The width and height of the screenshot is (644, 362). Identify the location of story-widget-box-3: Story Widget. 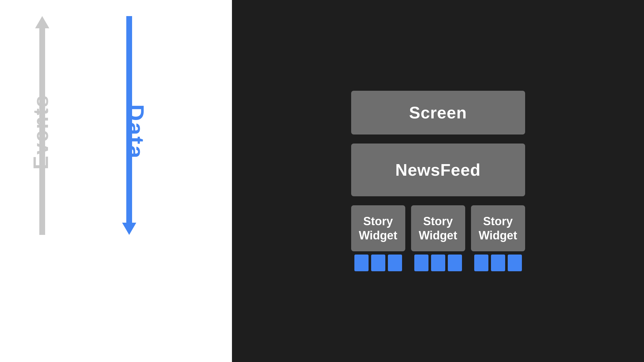
(498, 228).